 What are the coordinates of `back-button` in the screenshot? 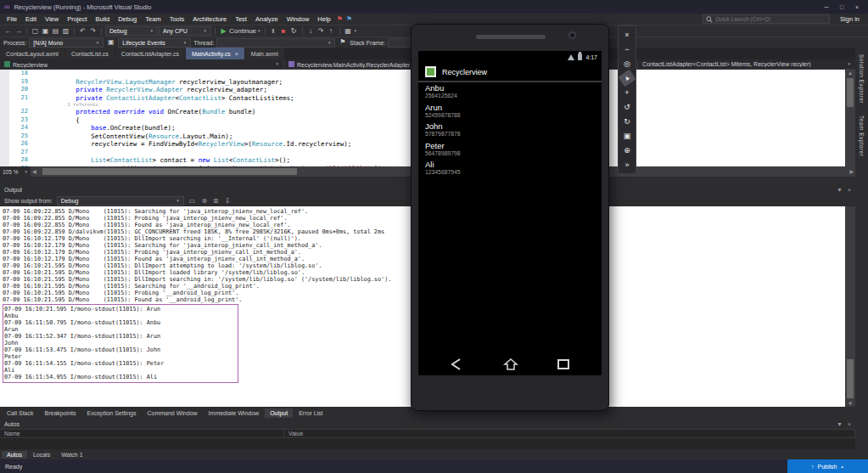 It's located at (457, 364).